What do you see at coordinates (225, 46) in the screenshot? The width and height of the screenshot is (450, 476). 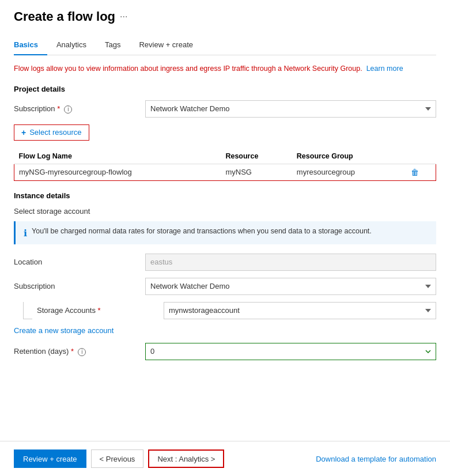 I see `tab-bar: Basics Analytics Tags Review + create` at bounding box center [225, 46].